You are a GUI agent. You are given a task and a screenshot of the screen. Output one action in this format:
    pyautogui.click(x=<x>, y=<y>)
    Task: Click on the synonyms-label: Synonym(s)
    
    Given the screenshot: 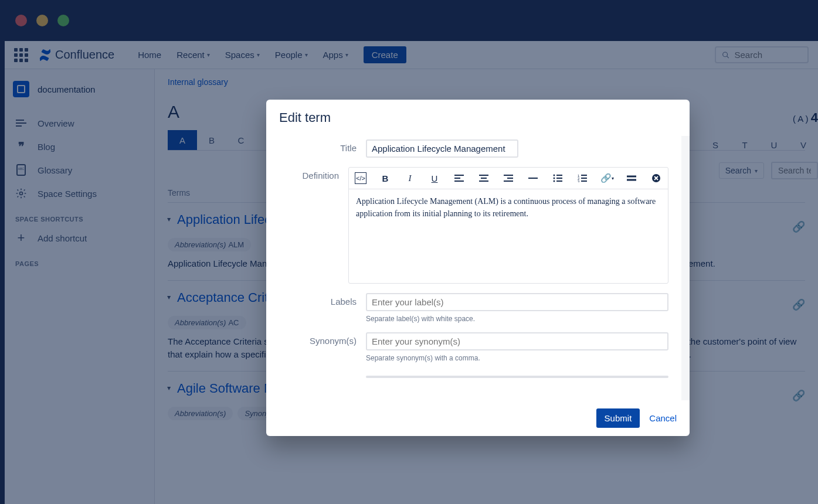 What is the action you would take?
    pyautogui.click(x=323, y=347)
    